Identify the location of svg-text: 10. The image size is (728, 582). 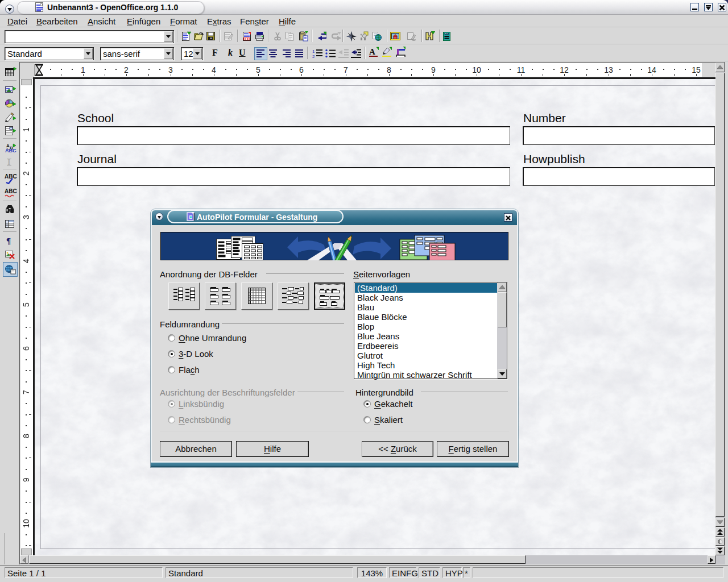
(26, 523).